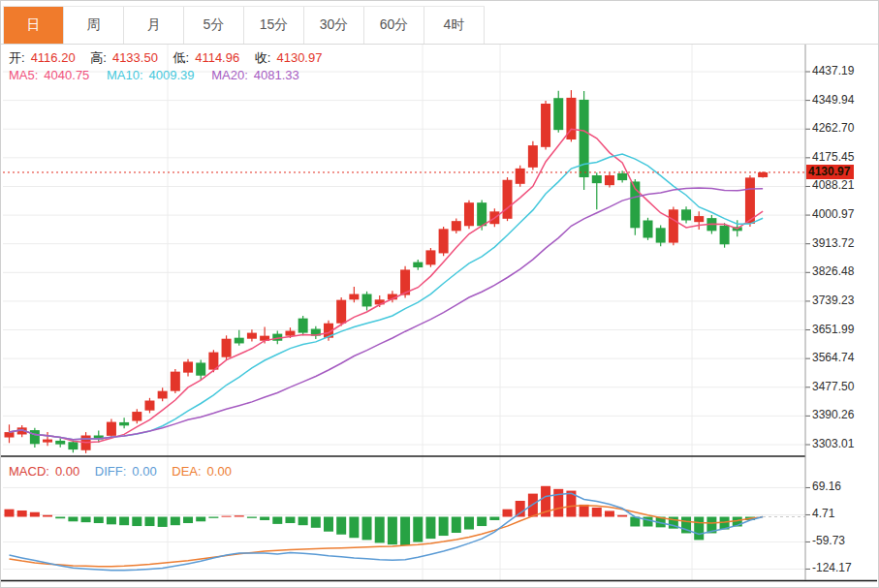  I want to click on low-label: 低:, so click(182, 58).